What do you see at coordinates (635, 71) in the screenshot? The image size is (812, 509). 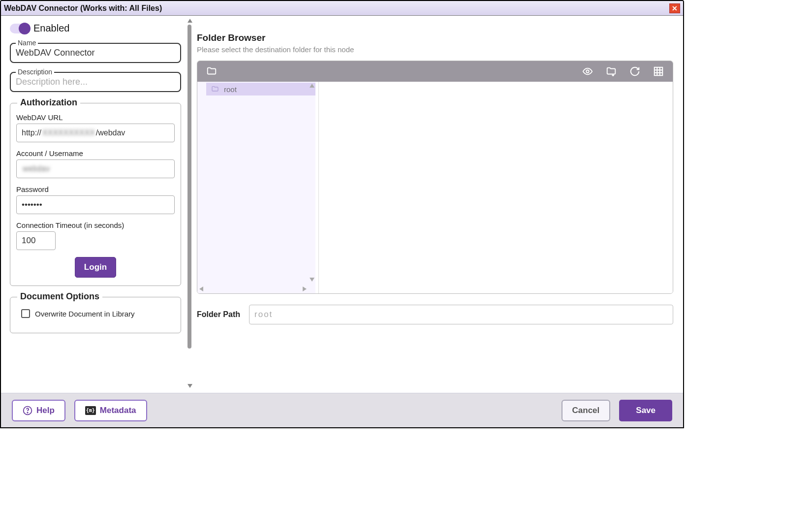 I see `refresh-icon` at bounding box center [635, 71].